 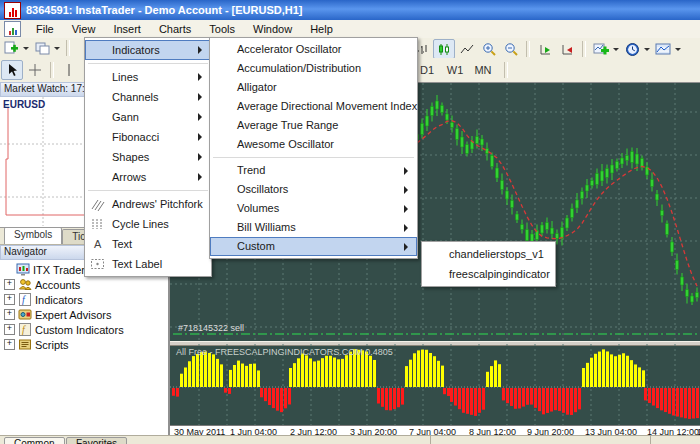 What do you see at coordinates (314, 170) in the screenshot?
I see `indicators-menu-item-trend: Trend` at bounding box center [314, 170].